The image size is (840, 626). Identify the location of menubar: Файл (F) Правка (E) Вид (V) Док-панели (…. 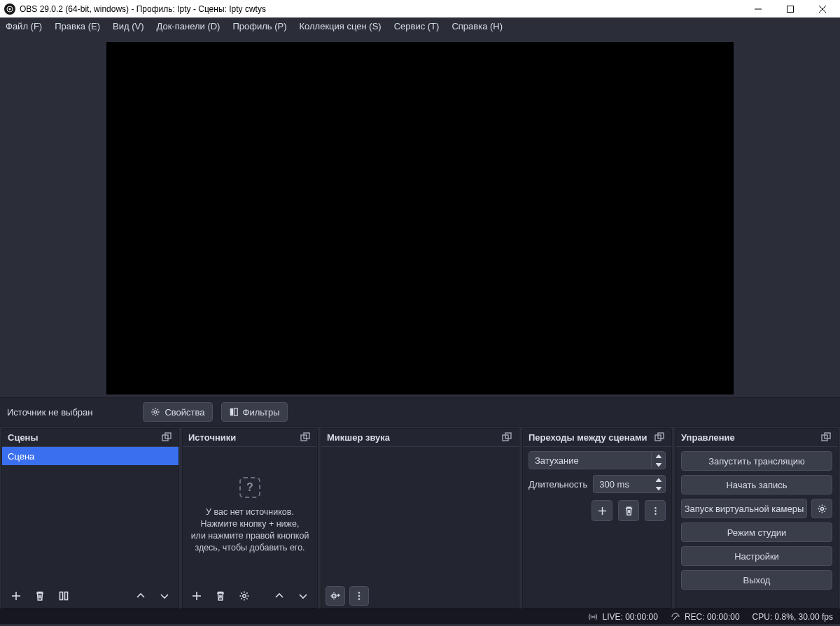
(420, 27).